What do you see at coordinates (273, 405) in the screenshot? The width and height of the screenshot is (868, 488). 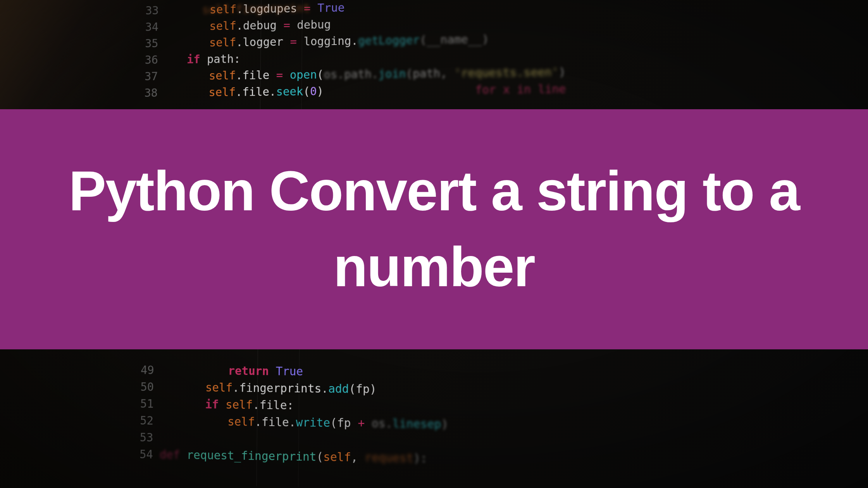 I see `code-token: .file:` at bounding box center [273, 405].